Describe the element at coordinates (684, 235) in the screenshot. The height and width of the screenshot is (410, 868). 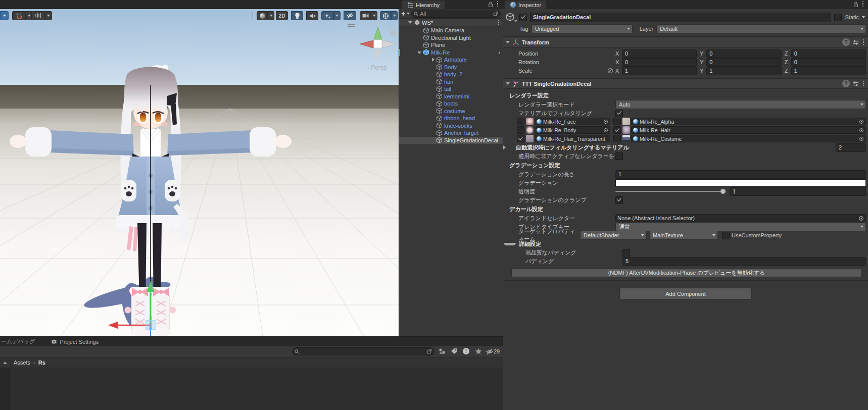
I see `texture-dropdown: MainTexture` at that location.